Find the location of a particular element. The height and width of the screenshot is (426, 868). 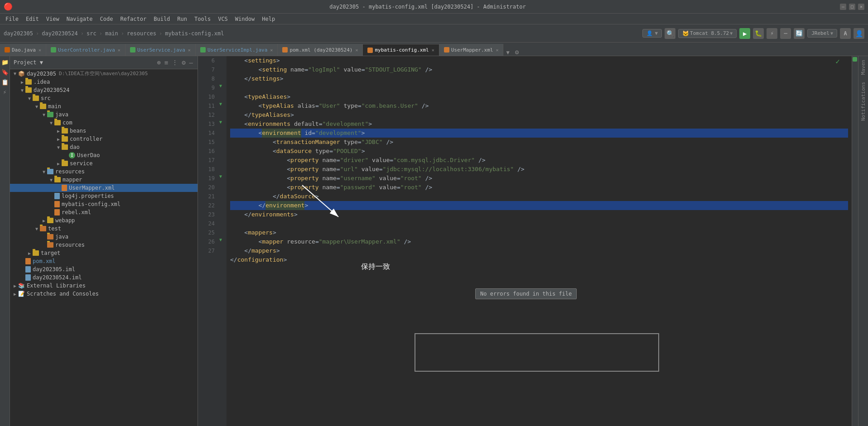

tree-test-resources: resources is located at coordinates (104, 245).